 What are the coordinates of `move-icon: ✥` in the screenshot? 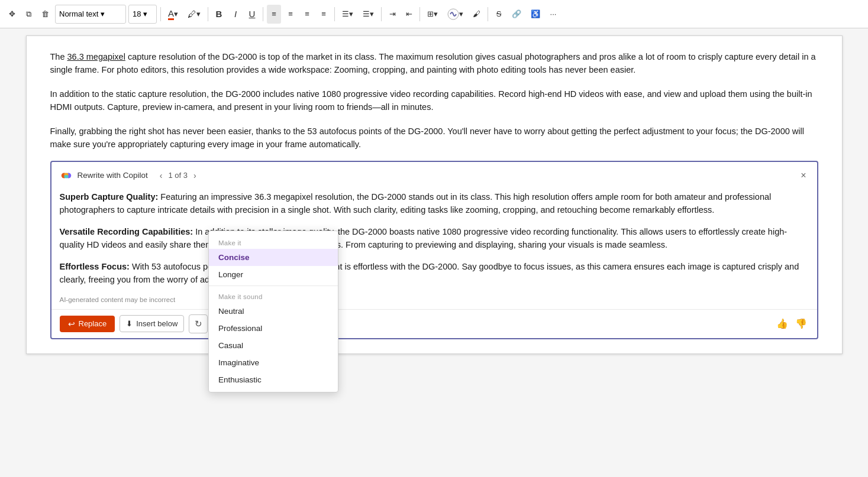 It's located at (12, 14).